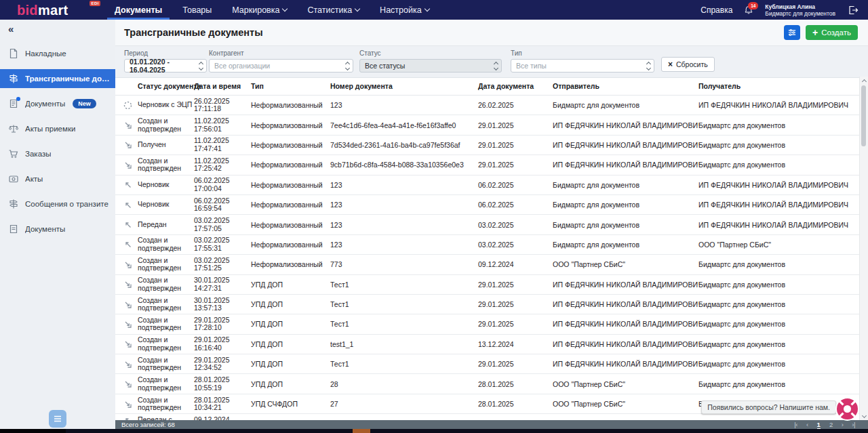 Image resolution: width=868 pixels, height=433 pixels. I want to click on logout-button, so click(853, 10).